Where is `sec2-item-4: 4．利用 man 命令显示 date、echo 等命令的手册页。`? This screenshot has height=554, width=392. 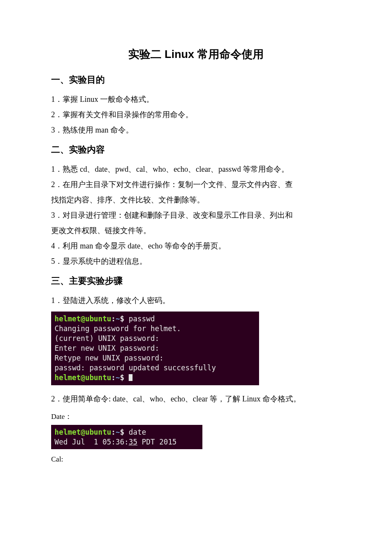
sec2-item-4: 4．利用 man 命令显示 date、echo 等命令的手册页。 is located at coordinates (196, 246).